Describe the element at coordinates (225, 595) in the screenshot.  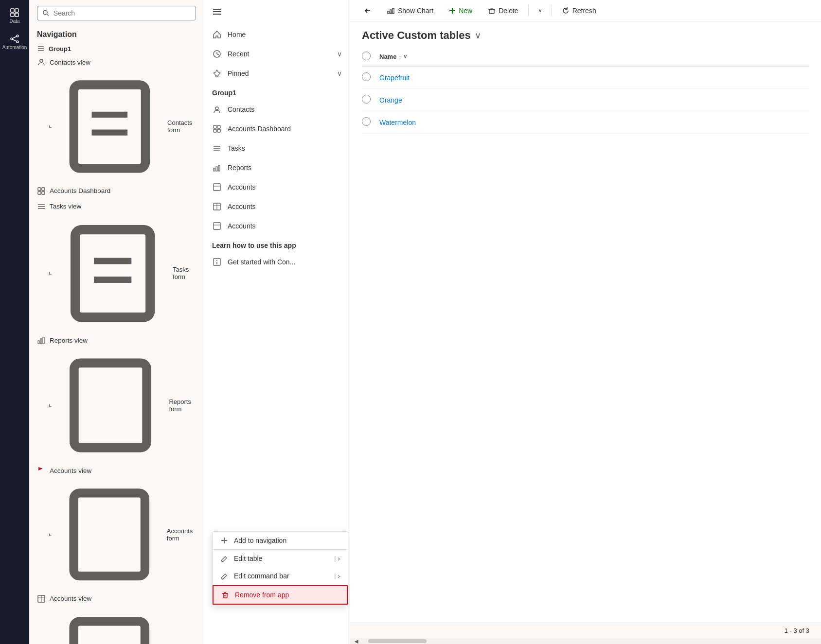
I see `trash-icon` at that location.